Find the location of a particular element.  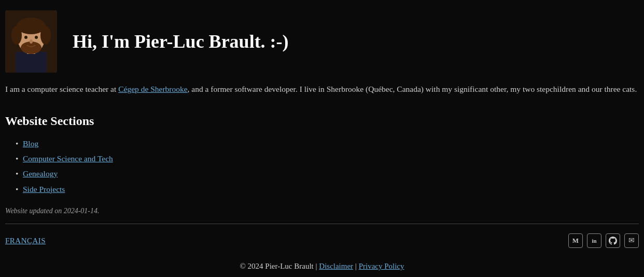

blog-link: Blog is located at coordinates (31, 143).